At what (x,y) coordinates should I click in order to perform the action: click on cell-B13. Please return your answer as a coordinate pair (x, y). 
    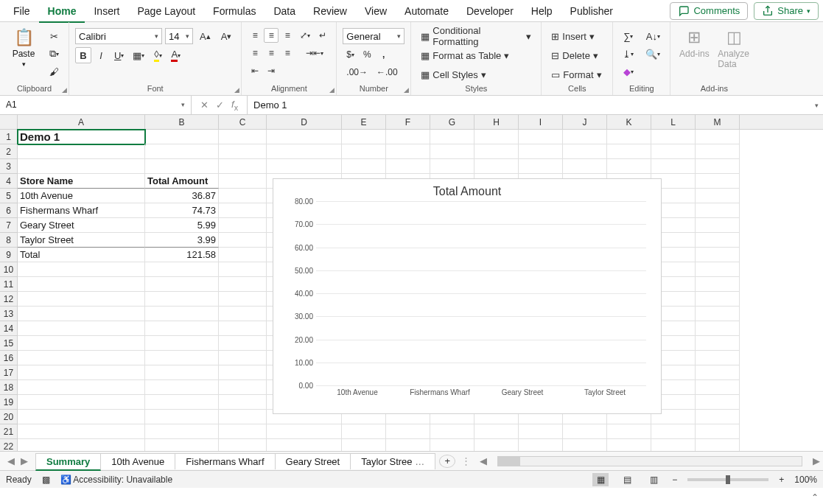
    Looking at the image, I should click on (182, 314).